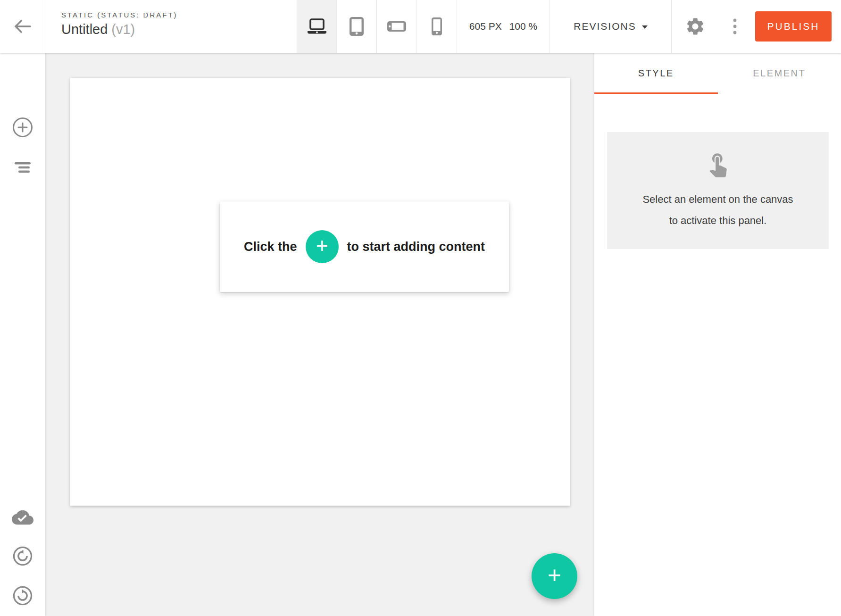  Describe the element at coordinates (397, 26) in the screenshot. I see `device-mobile-landscape-button` at that location.